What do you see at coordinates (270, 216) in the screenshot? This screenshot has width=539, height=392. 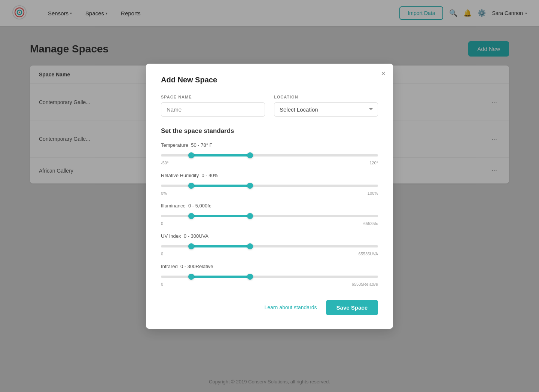 I see `illuminance-slider` at bounding box center [270, 216].